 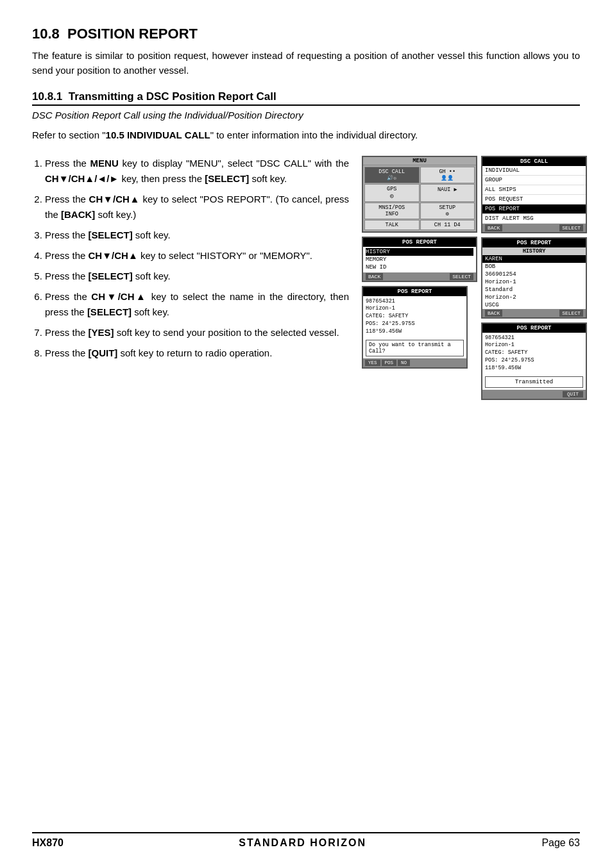 I want to click on menu-cell-setup: SETUP⚙, so click(x=448, y=211).